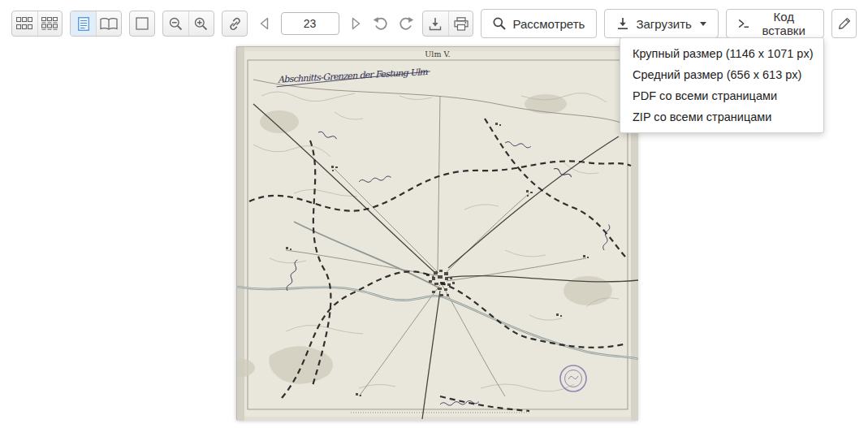 The height and width of the screenshot is (428, 868). I want to click on download-page-button, so click(435, 24).